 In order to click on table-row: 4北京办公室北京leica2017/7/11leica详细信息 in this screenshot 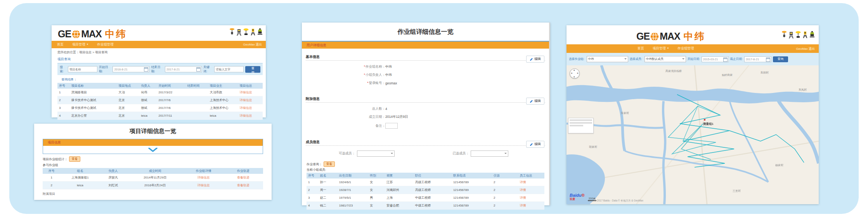, I will do `click(160, 116)`.